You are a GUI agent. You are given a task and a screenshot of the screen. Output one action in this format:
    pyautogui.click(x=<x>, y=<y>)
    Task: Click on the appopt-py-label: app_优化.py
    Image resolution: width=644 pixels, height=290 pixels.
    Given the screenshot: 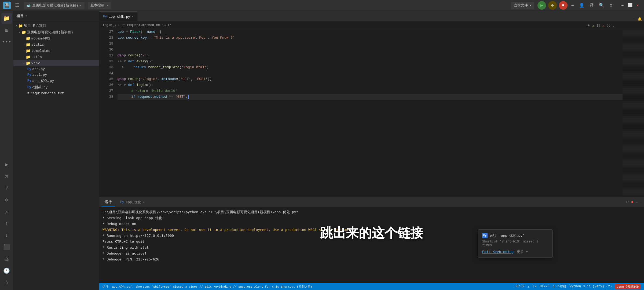 What is the action you would take?
    pyautogui.click(x=43, y=81)
    